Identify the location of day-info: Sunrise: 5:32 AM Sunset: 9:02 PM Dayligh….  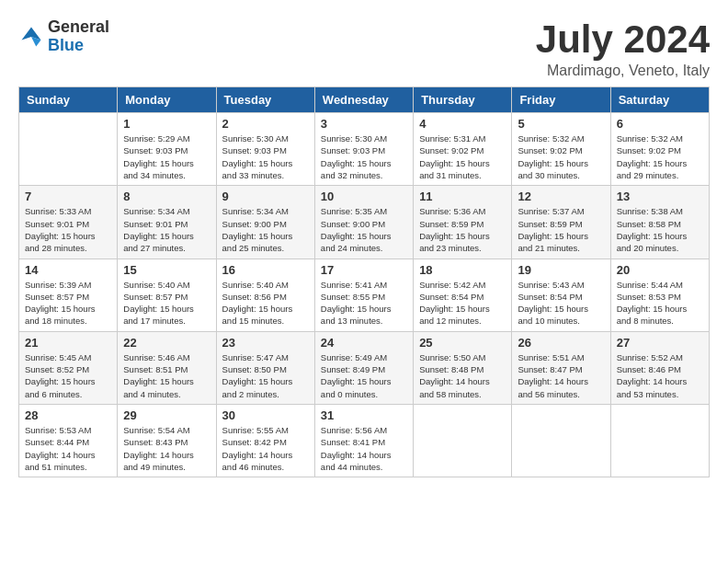
(561, 156).